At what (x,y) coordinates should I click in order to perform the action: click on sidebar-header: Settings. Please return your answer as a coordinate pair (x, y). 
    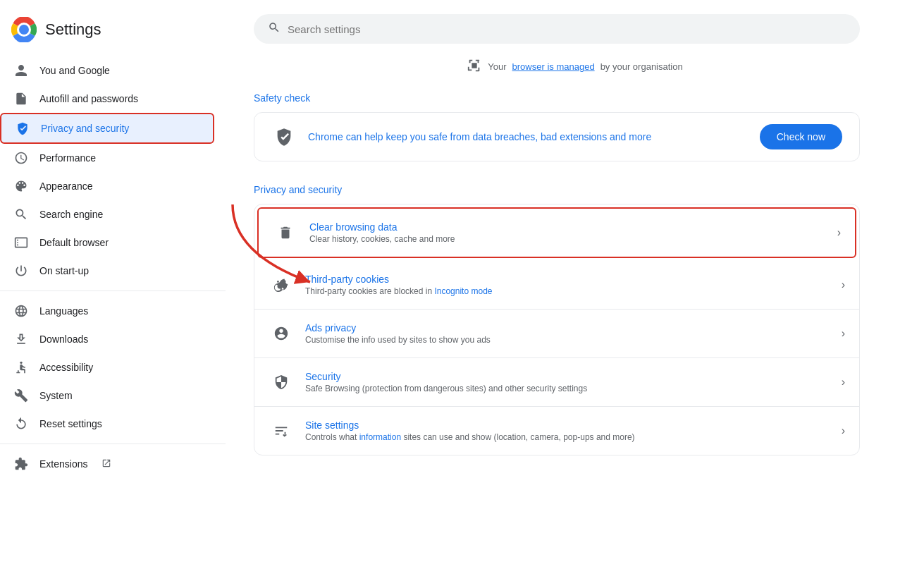
    Looking at the image, I should click on (113, 34).